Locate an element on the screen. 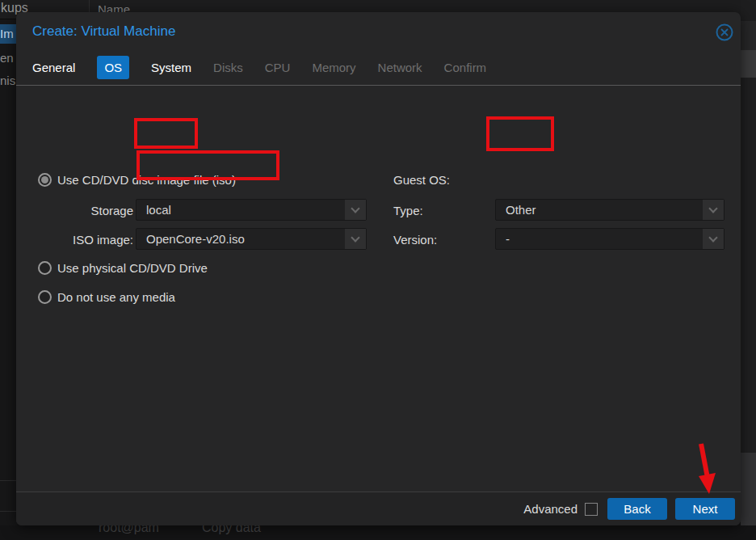 The height and width of the screenshot is (540, 756). tab-general: General is located at coordinates (53, 68).